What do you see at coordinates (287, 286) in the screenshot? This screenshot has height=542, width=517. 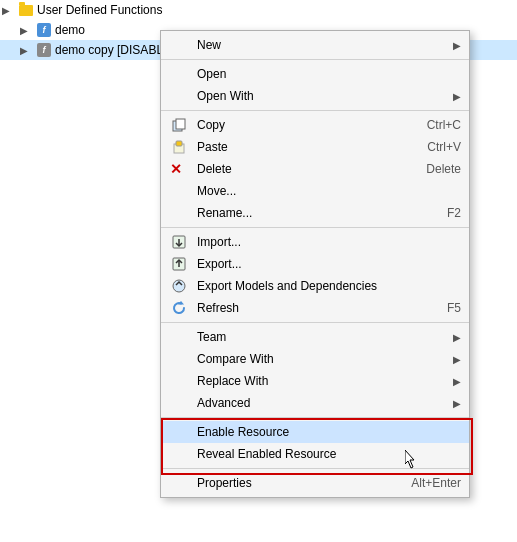 I see `menu-item-export-models-label: Export Models and Dependencies` at bounding box center [287, 286].